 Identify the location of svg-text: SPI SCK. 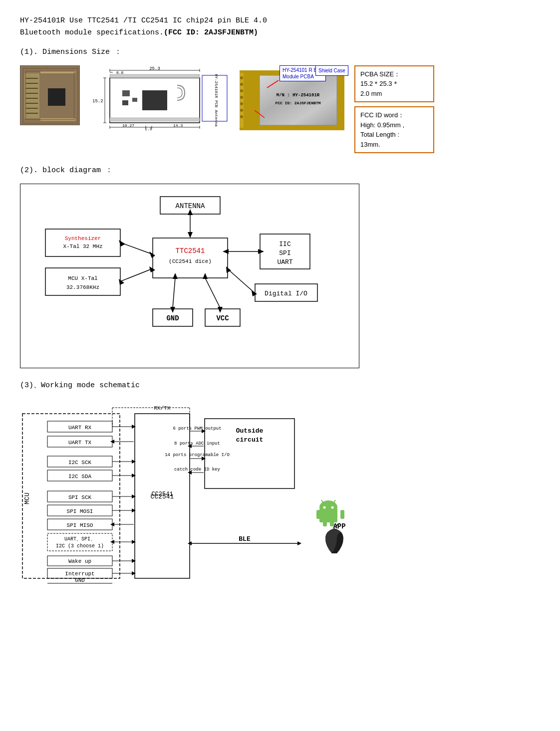
(80, 497).